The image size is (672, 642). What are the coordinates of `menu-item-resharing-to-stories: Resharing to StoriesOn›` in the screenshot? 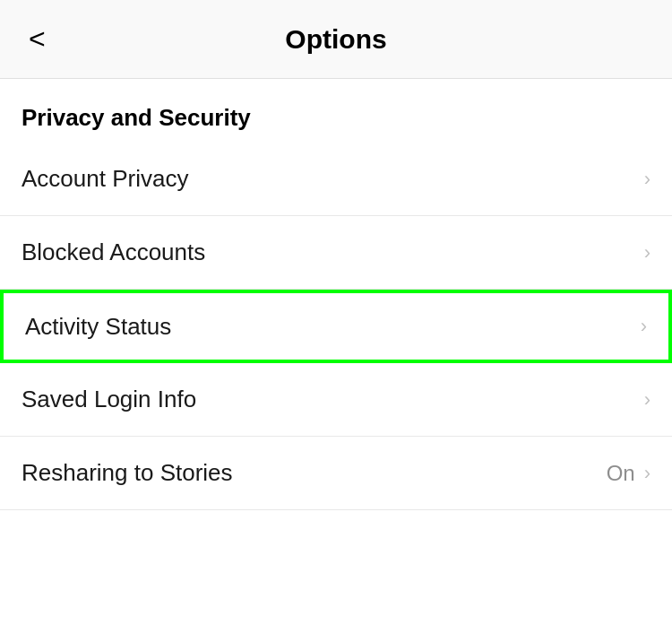 It's located at (336, 473).